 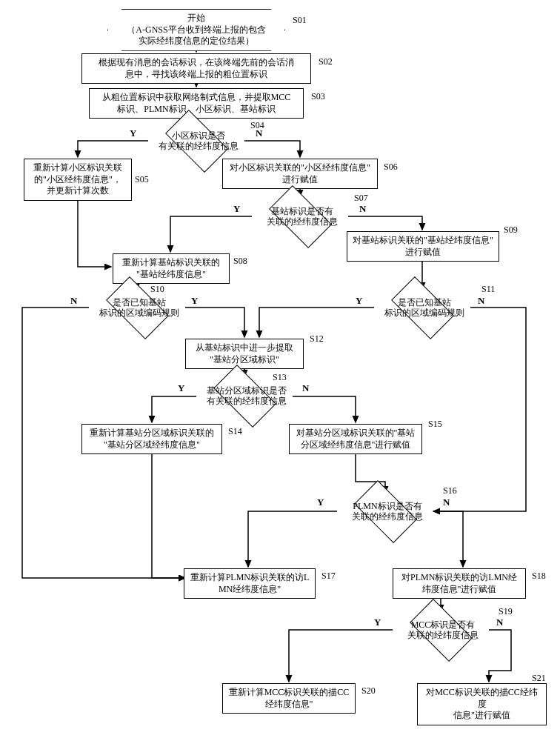 What do you see at coordinates (443, 630) in the screenshot?
I see `decision-s19-text: MCC标识是否有关联的经纬度信息` at bounding box center [443, 630].